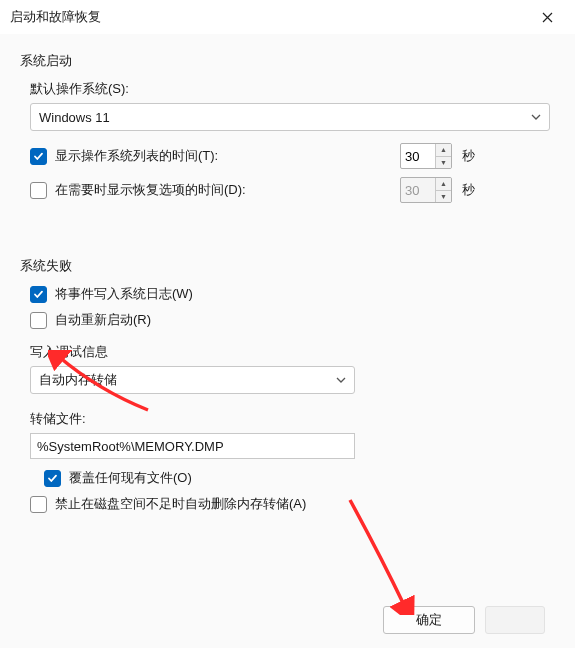 This screenshot has height=648, width=575. I want to click on auto-restart-checkbox, so click(38, 320).